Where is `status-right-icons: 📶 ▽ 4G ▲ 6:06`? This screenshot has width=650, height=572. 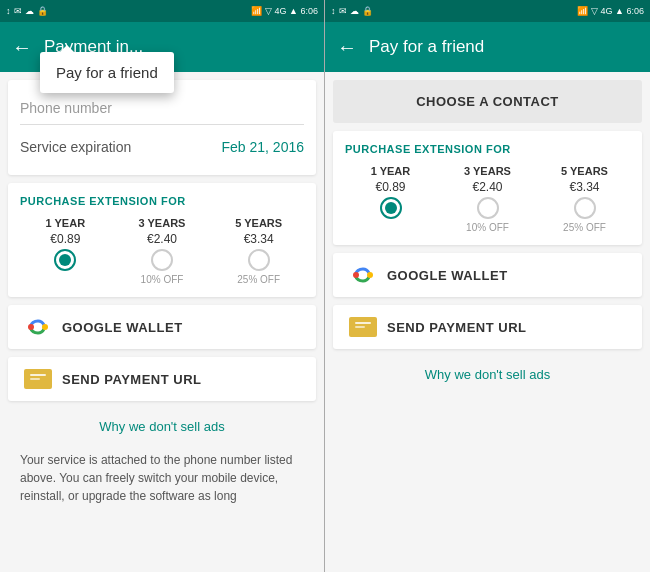
status-right-icons: 📶 ▽ 4G ▲ 6:06 is located at coordinates (284, 11).